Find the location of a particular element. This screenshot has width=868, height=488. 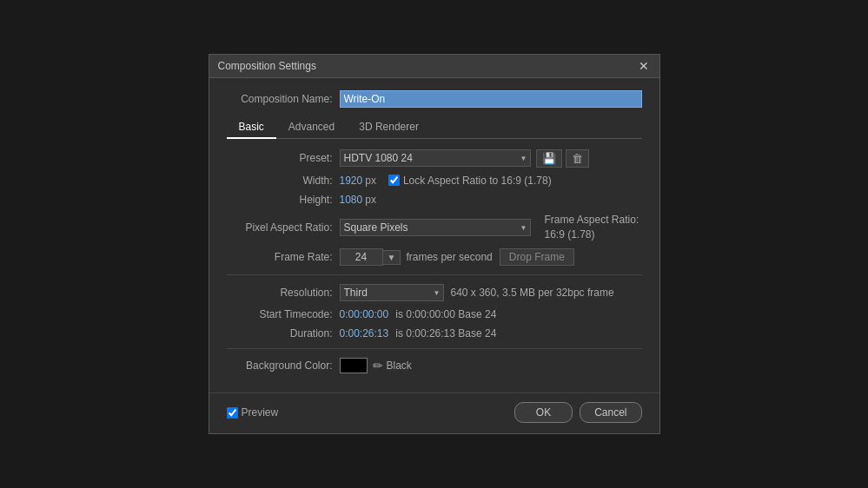

duration-value: 0:00:26:13 is located at coordinates (365, 333).